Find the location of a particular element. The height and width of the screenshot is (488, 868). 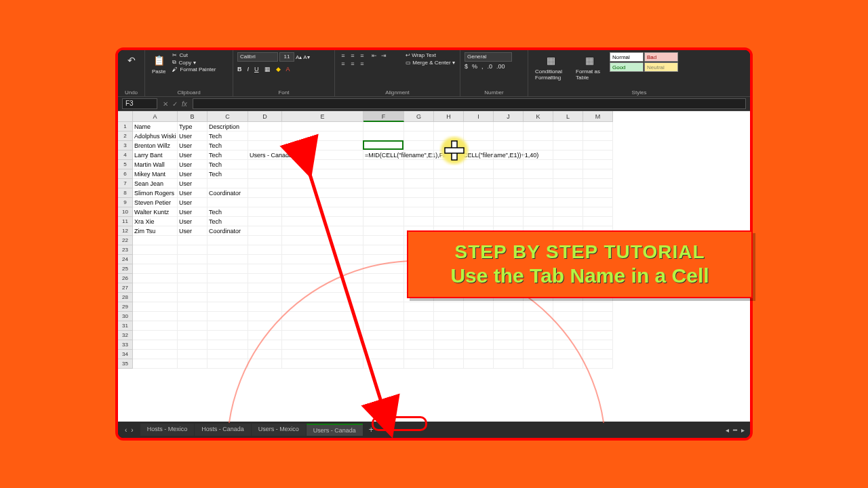

indent-buttons: ⇤⇥ is located at coordinates (384, 56).